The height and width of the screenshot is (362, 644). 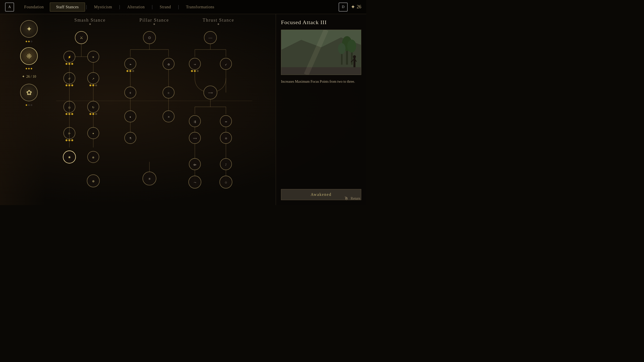 What do you see at coordinates (29, 69) in the screenshot?
I see `avatar-2-dots` at bounding box center [29, 69].